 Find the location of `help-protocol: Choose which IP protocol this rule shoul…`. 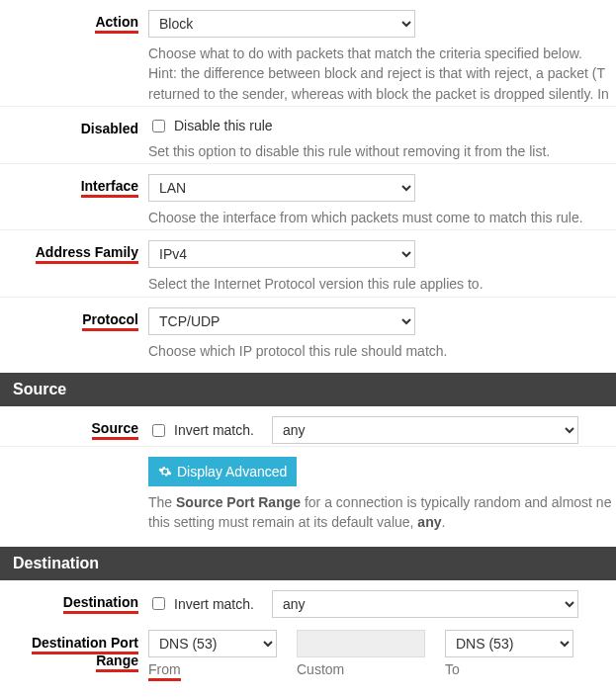

help-protocol: Choose which IP protocol this rule shoul… is located at coordinates (382, 351).